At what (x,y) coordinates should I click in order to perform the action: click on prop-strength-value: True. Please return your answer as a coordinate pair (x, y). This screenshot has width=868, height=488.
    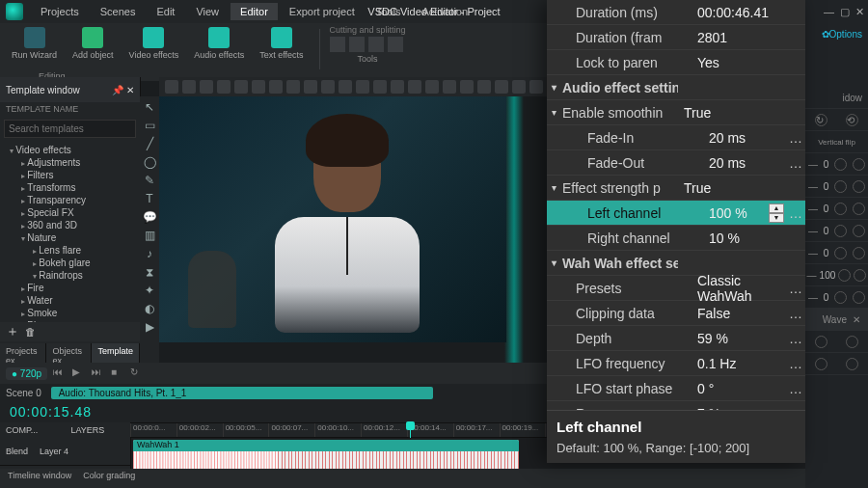
    Looking at the image, I should click on (742, 188).